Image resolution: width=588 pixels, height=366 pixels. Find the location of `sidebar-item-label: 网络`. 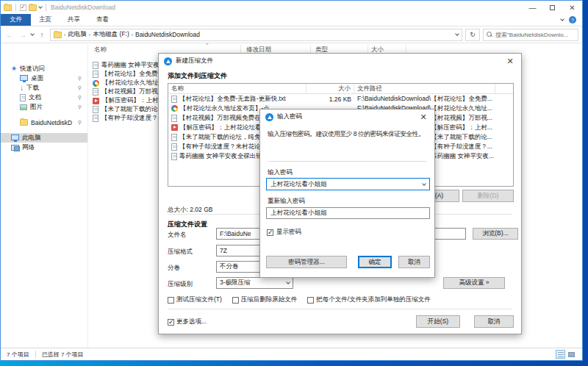

sidebar-item-label: 网络 is located at coordinates (28, 148).